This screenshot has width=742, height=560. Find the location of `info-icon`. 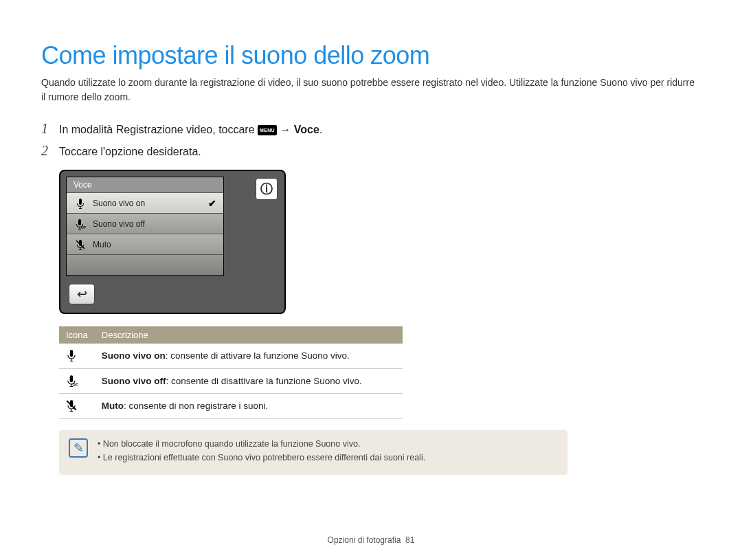

info-icon is located at coordinates (267, 189).